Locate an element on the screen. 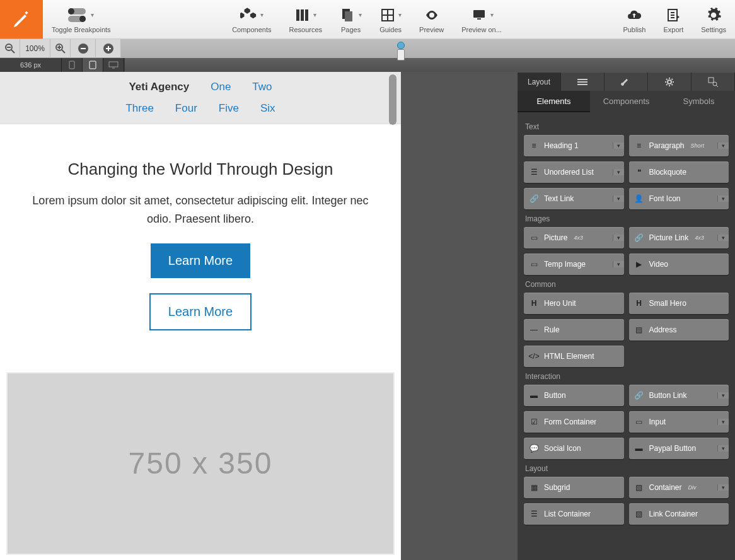 This screenshot has width=735, height=560. nav-link-two: Two is located at coordinates (262, 87).